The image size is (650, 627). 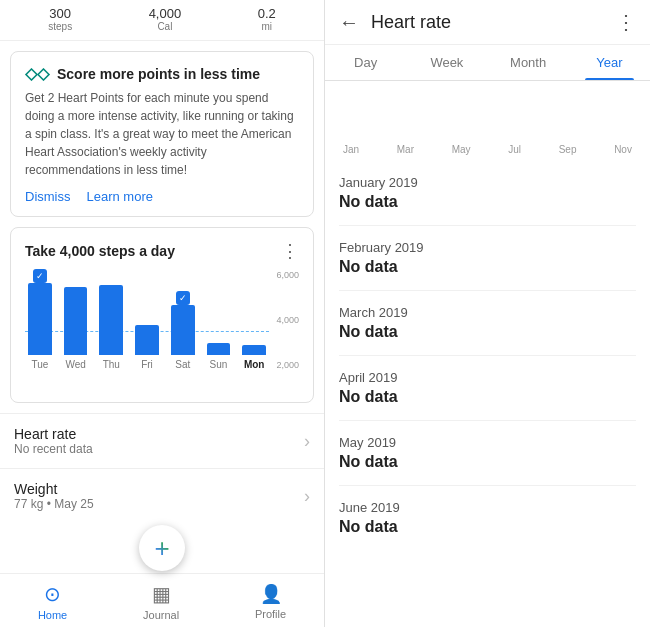 I want to click on tab-year-label: Year, so click(x=609, y=62).